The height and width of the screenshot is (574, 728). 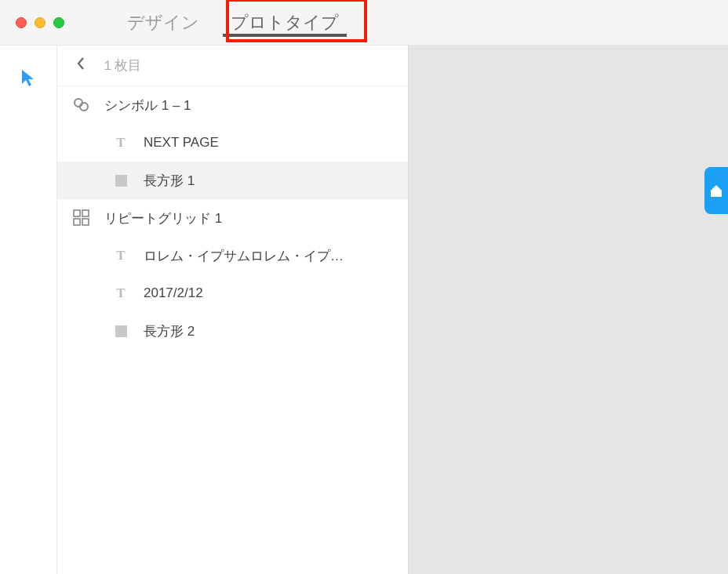 I want to click on layer-label: ロレム・イプサムロレム・イプ…, so click(x=243, y=256).